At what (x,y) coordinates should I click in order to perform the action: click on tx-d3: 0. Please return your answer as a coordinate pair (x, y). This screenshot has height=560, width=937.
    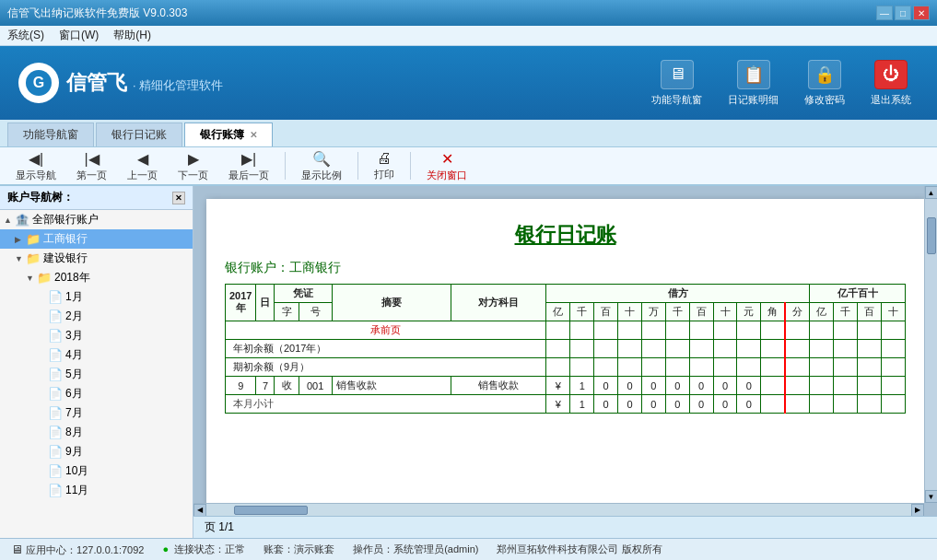
    Looking at the image, I should click on (606, 386).